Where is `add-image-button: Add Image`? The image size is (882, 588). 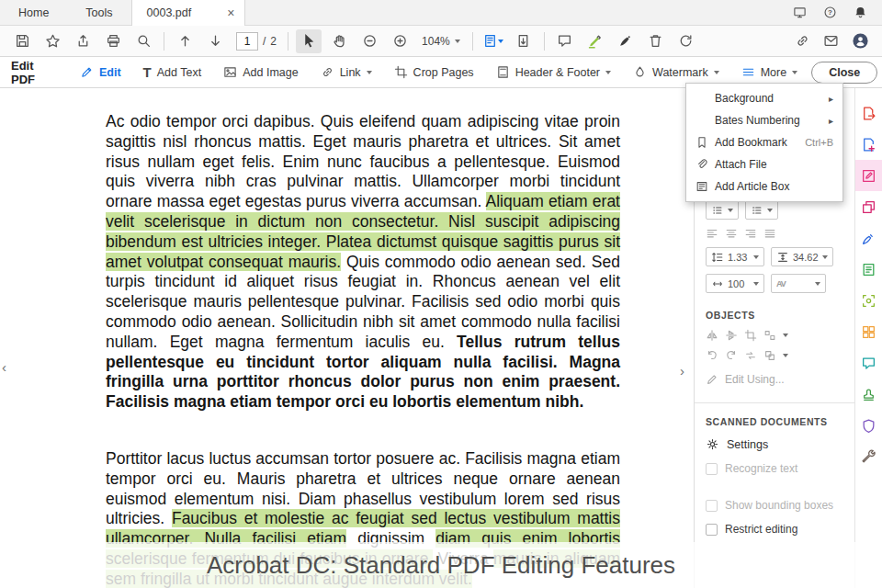 add-image-button: Add Image is located at coordinates (261, 72).